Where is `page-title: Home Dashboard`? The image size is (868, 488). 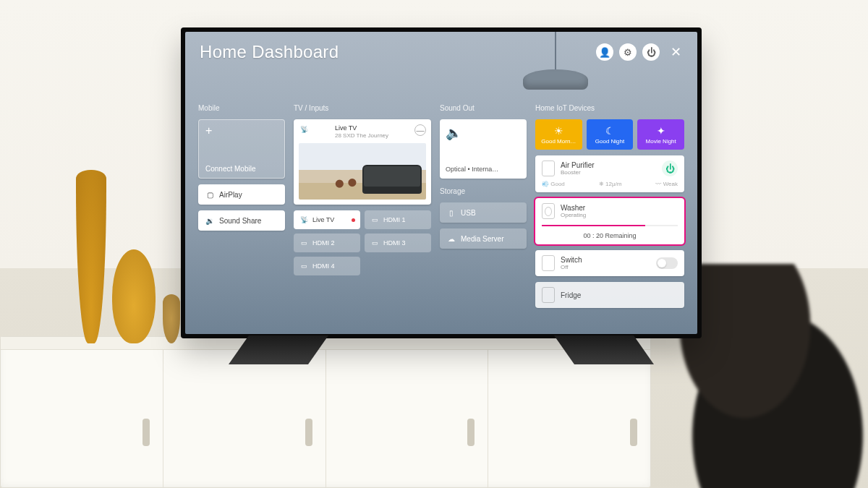 page-title: Home Dashboard is located at coordinates (269, 52).